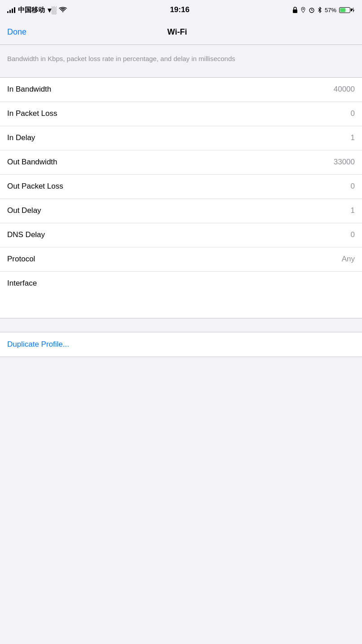 The height and width of the screenshot is (644, 362). I want to click on status-time: 19:16, so click(180, 10).